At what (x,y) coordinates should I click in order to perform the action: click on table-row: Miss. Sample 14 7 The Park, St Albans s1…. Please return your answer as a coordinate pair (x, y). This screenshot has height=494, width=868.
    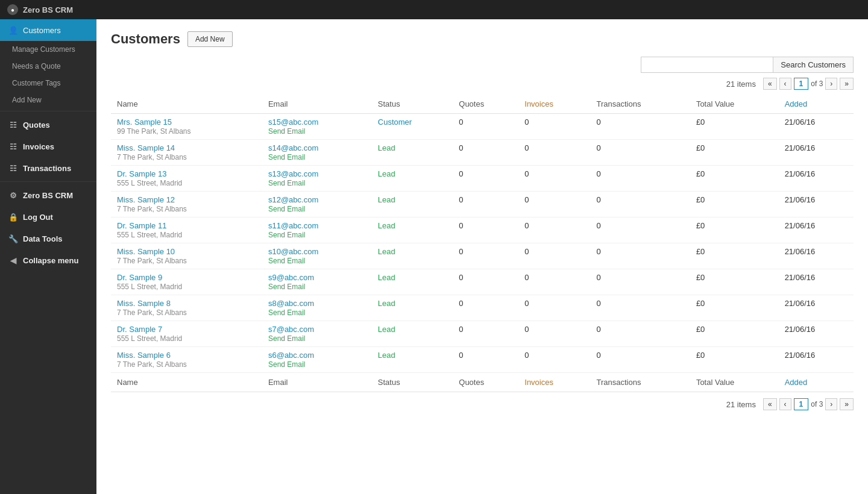
    Looking at the image, I should click on (482, 153).